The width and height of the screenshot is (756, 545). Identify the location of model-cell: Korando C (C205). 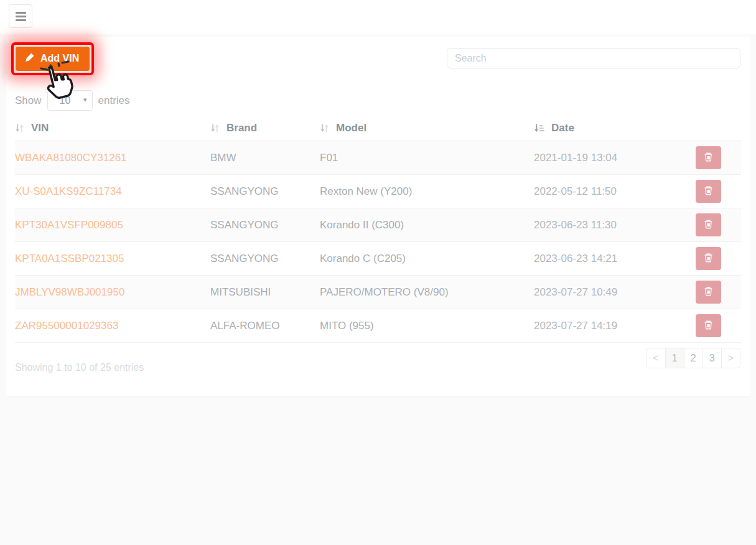
(427, 259).